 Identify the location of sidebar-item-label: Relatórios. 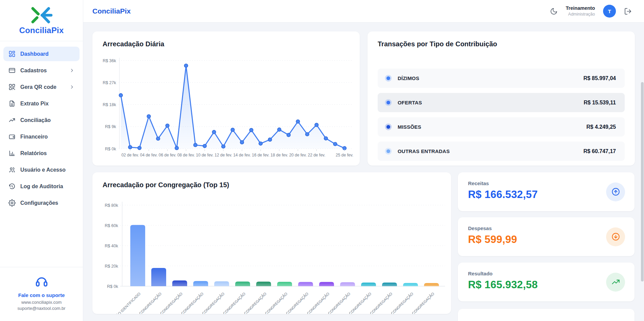
(34, 153).